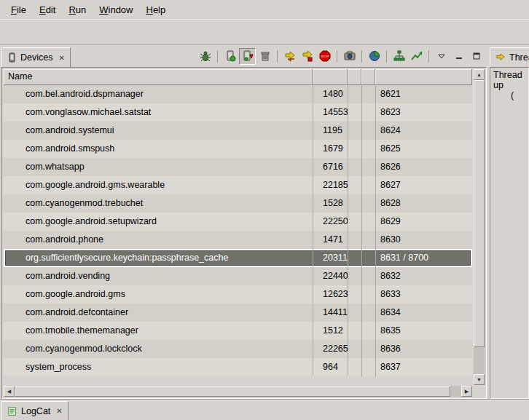  What do you see at coordinates (350, 57) in the screenshot?
I see `screen-capture-icon` at bounding box center [350, 57].